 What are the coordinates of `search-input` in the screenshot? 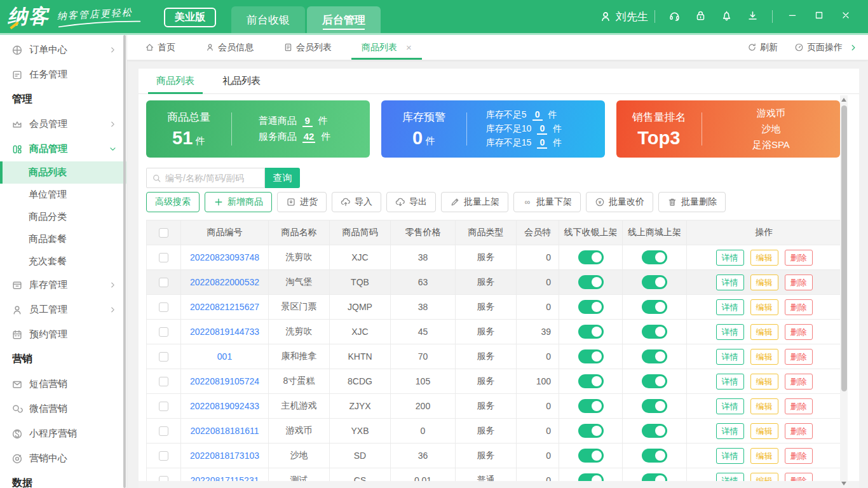 It's located at (213, 178).